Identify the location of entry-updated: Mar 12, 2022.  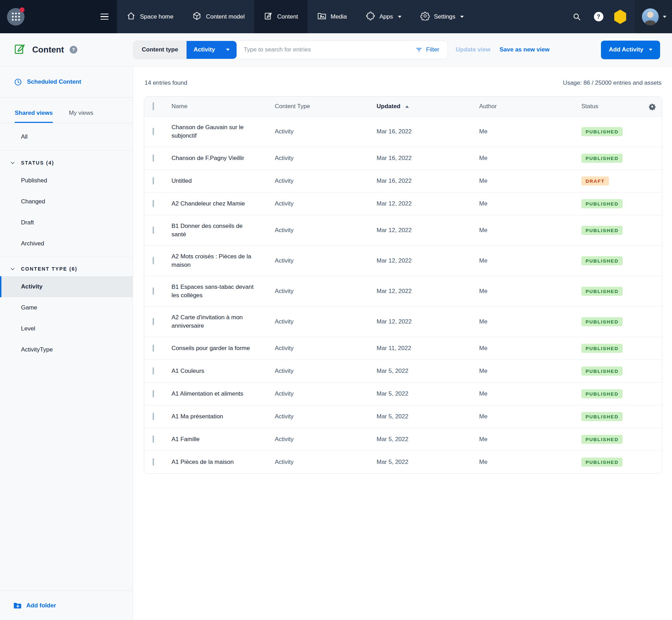
(428, 291).